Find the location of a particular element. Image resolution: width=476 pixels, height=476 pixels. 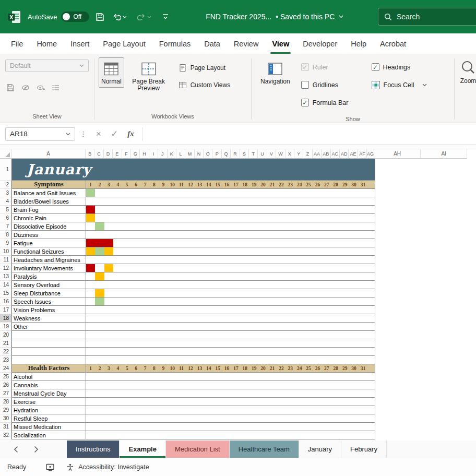

label-cell: Vision Problems is located at coordinates (49, 310).